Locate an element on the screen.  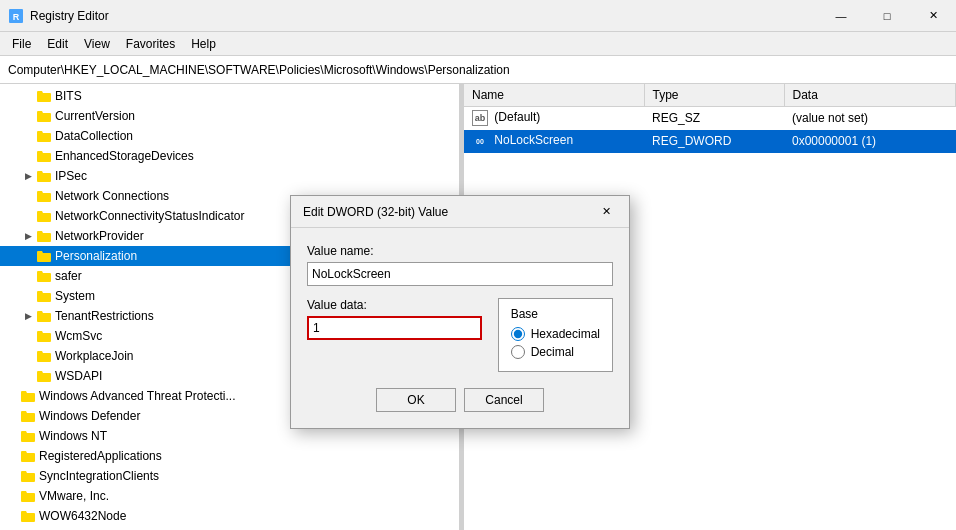
decimal-label: Decimal is located at coordinates (552, 352).